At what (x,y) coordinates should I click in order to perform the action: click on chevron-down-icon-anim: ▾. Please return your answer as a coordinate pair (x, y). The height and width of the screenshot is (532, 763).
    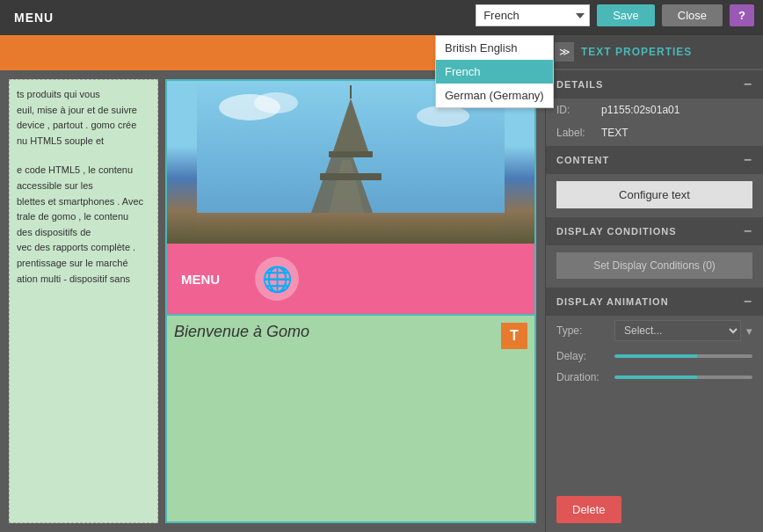
    Looking at the image, I should click on (749, 331).